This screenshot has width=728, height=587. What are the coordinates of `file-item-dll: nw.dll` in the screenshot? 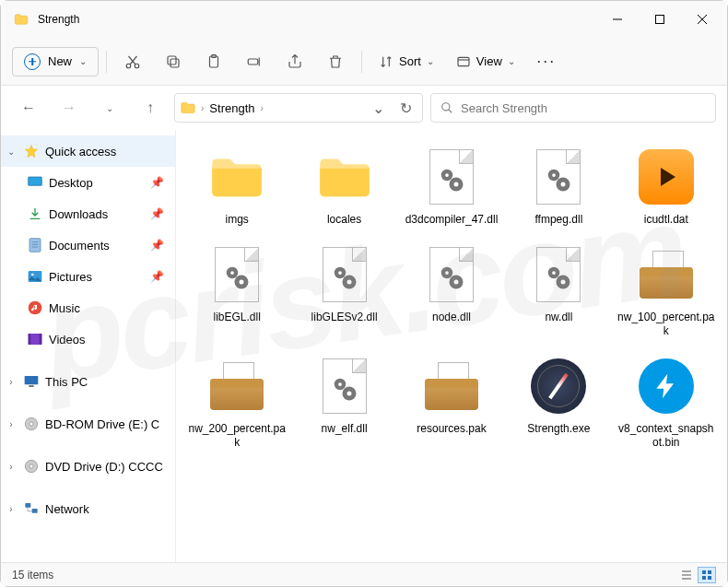 It's located at (558, 291).